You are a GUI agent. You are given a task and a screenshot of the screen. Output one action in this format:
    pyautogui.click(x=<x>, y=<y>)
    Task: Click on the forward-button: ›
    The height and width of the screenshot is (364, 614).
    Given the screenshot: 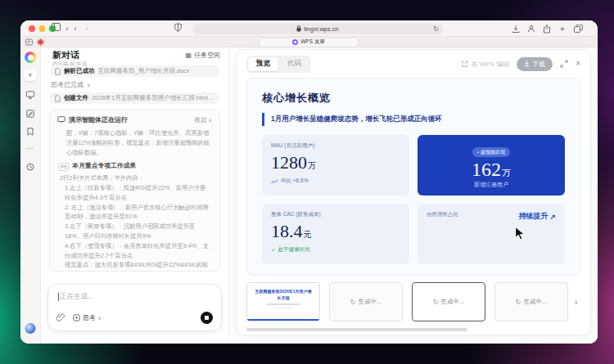 What is the action you would take?
    pyautogui.click(x=87, y=29)
    